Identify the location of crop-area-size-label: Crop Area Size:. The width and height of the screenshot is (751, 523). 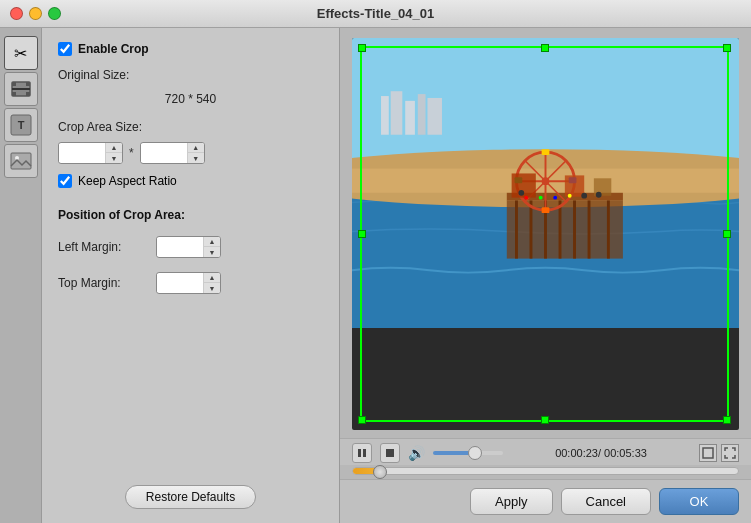
(190, 127).